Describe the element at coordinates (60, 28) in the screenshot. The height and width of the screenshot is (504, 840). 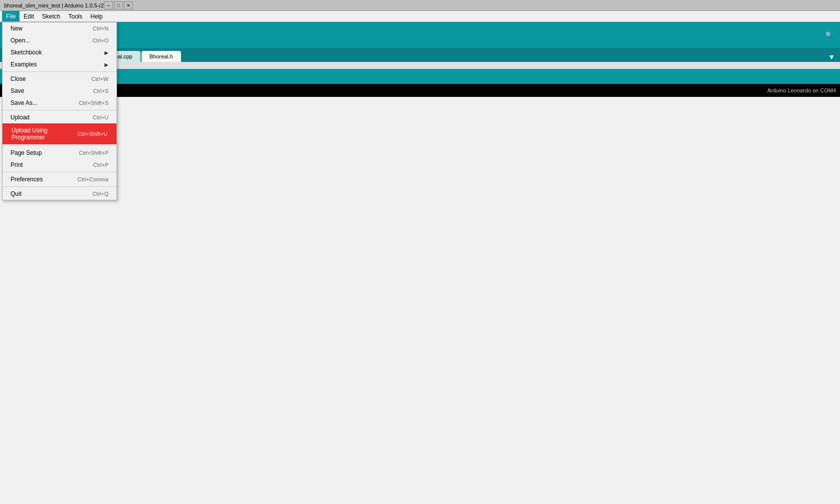
I see `menu-new: New Ctrl+N` at that location.